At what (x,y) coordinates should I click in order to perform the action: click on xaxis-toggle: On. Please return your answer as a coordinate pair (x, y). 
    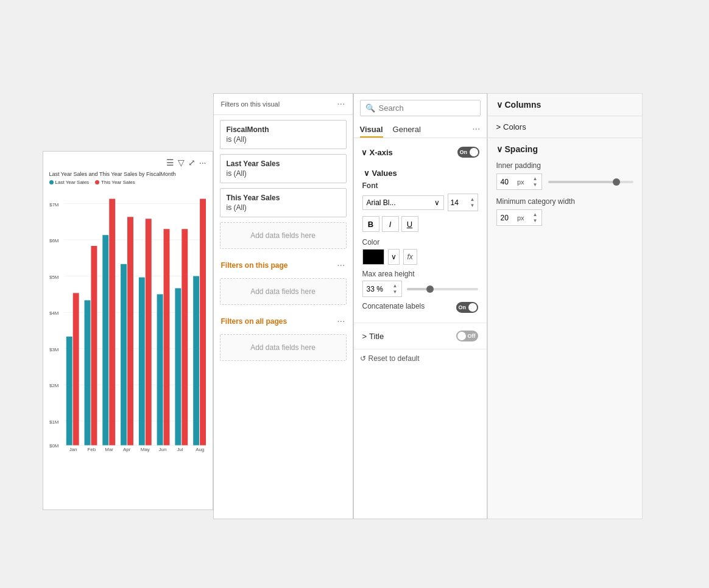
    Looking at the image, I should click on (468, 152).